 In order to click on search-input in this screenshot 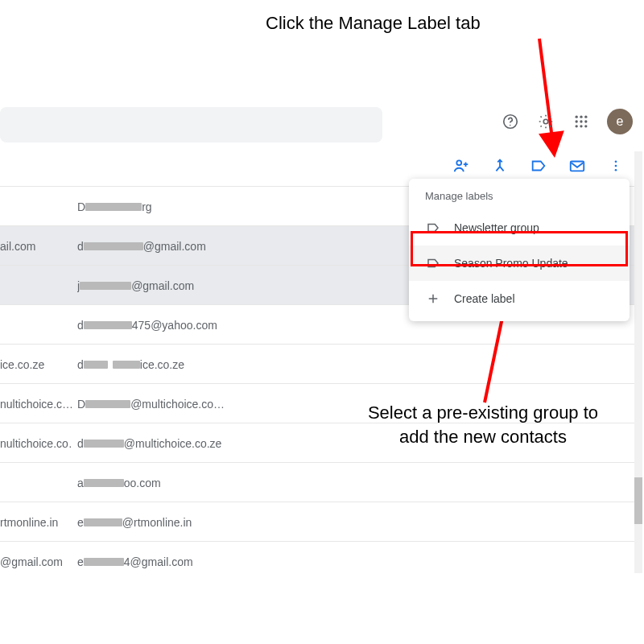, I will do `click(192, 125)`.